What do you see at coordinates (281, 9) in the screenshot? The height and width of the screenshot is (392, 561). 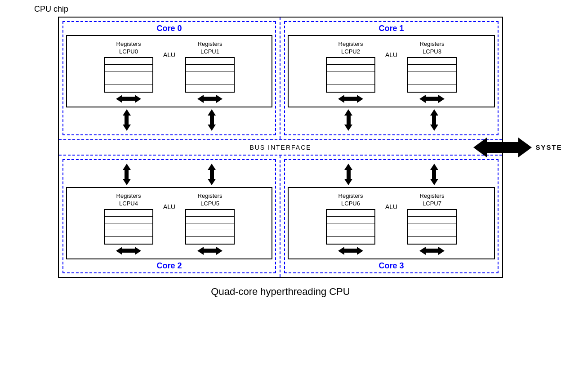 I see `cpu-chip-label: CPU chip` at bounding box center [281, 9].